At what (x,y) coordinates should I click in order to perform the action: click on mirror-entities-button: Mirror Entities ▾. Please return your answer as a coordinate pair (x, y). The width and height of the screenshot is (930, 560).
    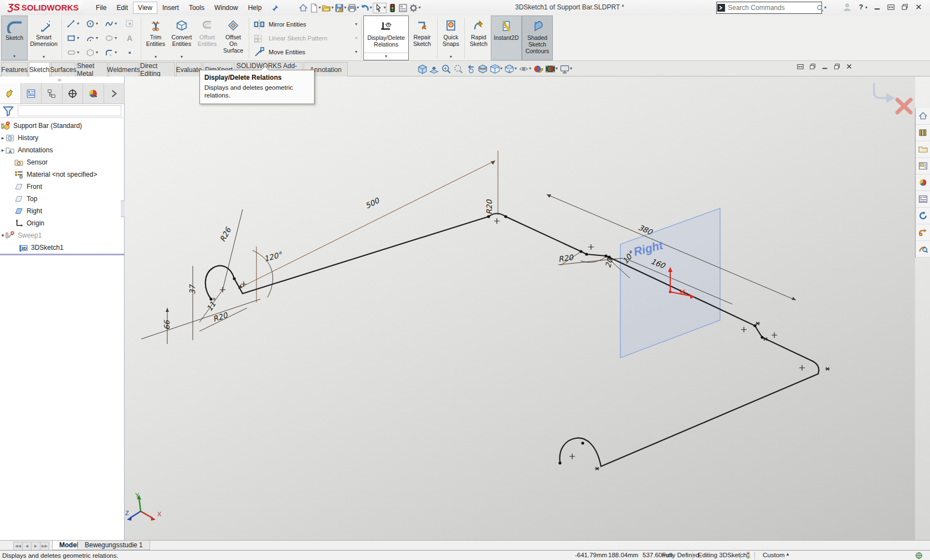
    Looking at the image, I should click on (305, 24).